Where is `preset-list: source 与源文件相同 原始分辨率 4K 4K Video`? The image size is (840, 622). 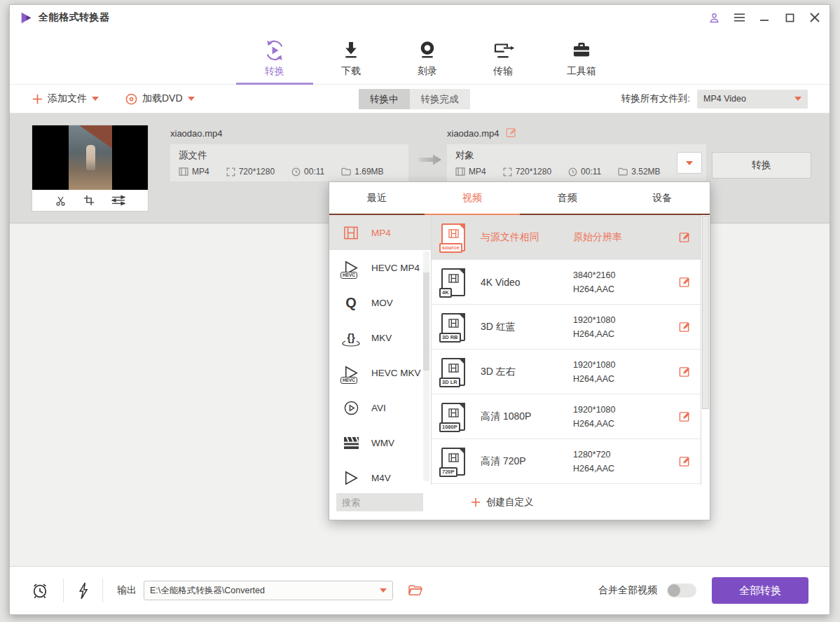
preset-list: source 与源文件相同 原始分辨率 4K 4K Video is located at coordinates (570, 350).